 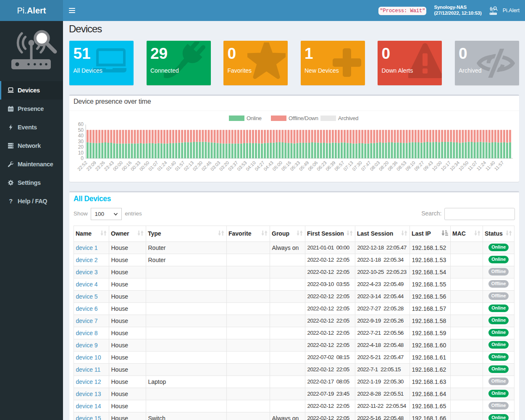 I want to click on svg-text: Online, so click(x=254, y=118).